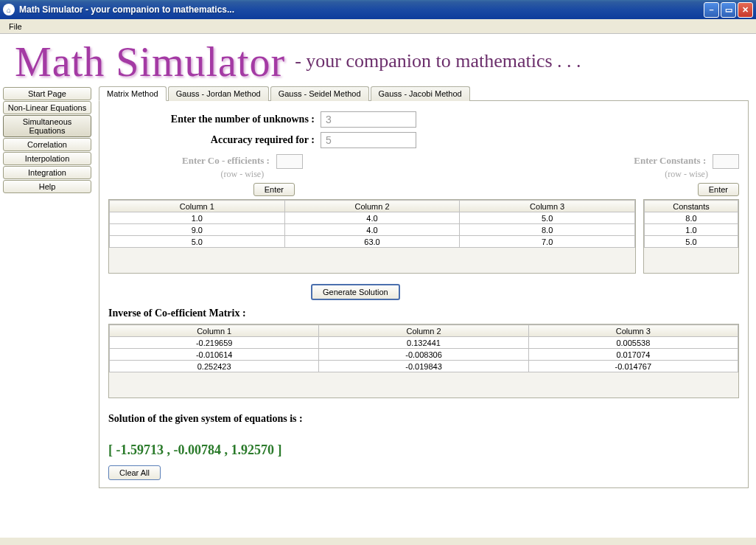 The height and width of the screenshot is (545, 756). What do you see at coordinates (670, 161) in the screenshot?
I see `const-title: Enter Constants :` at bounding box center [670, 161].